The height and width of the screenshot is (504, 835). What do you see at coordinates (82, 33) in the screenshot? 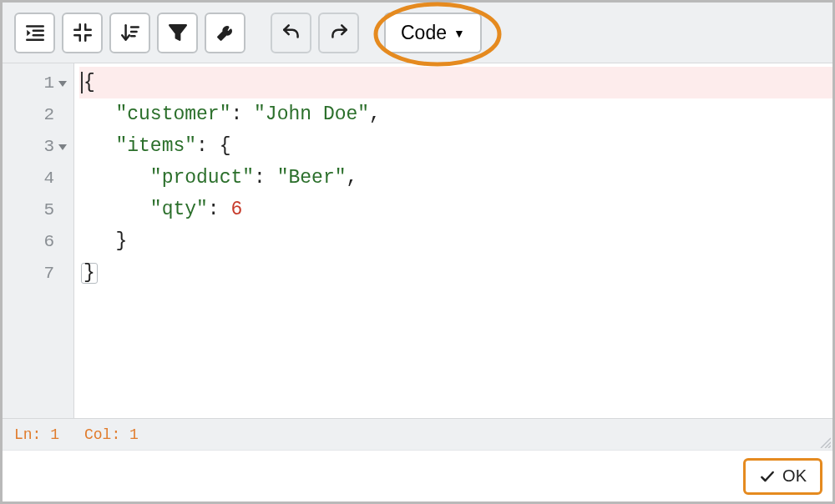
I see `collapse-button` at bounding box center [82, 33].